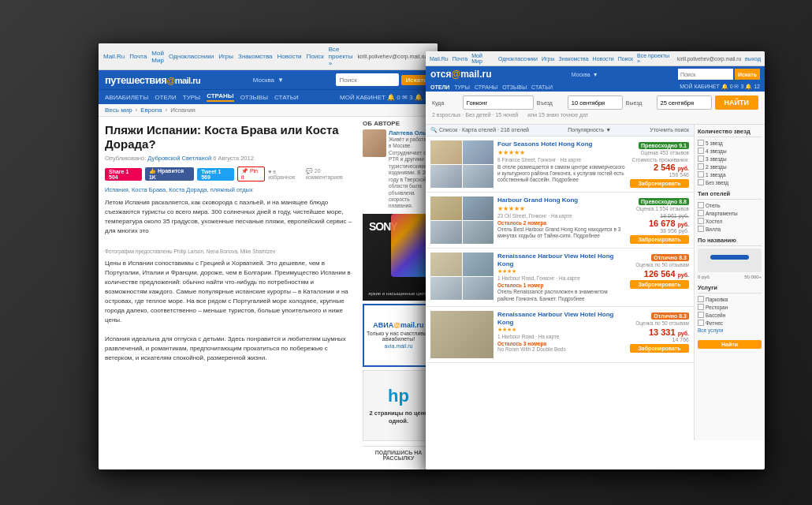 The height and width of the screenshot is (505, 812). I want to click on tag-spain: Испания, so click(117, 189).